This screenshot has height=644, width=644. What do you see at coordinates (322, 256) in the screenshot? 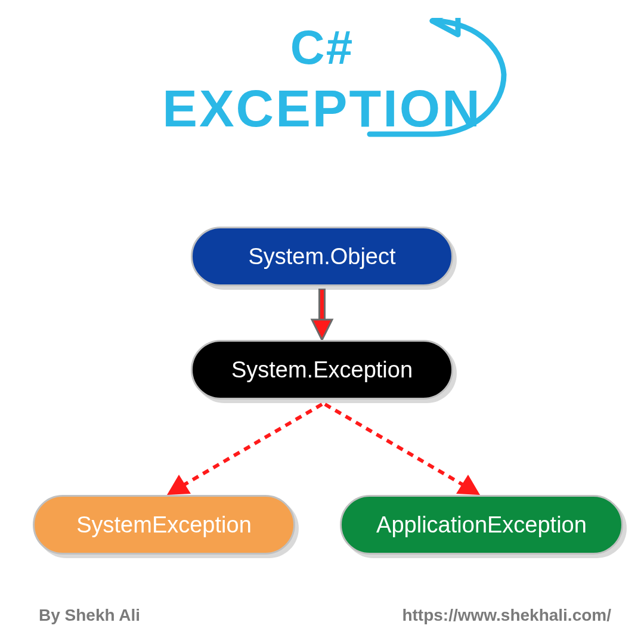
I see `node-system-object: System.Object` at bounding box center [322, 256].